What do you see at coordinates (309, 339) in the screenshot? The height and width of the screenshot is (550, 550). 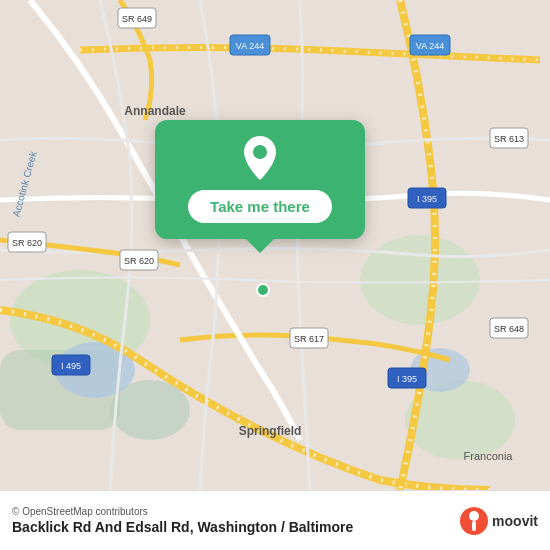 I see `svg-text: SR 617` at bounding box center [309, 339].